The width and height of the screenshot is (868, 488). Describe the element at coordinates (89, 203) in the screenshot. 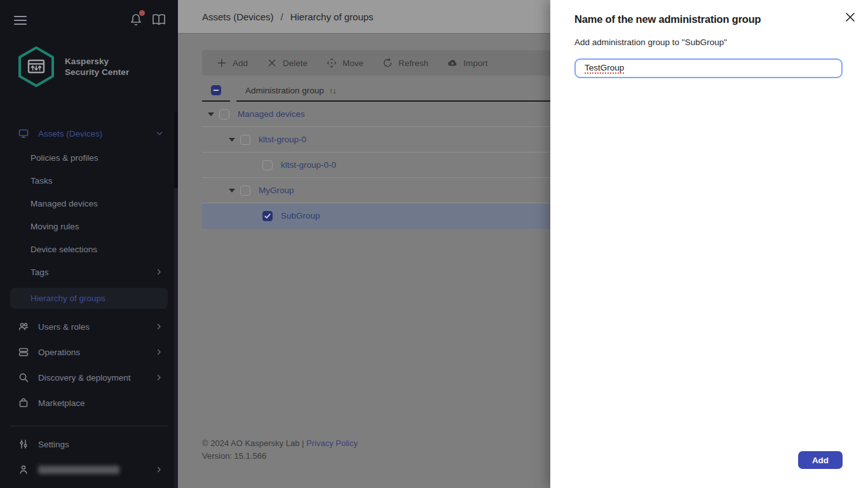

I see `sidebar-item-managed-devices: Managed devices` at that location.